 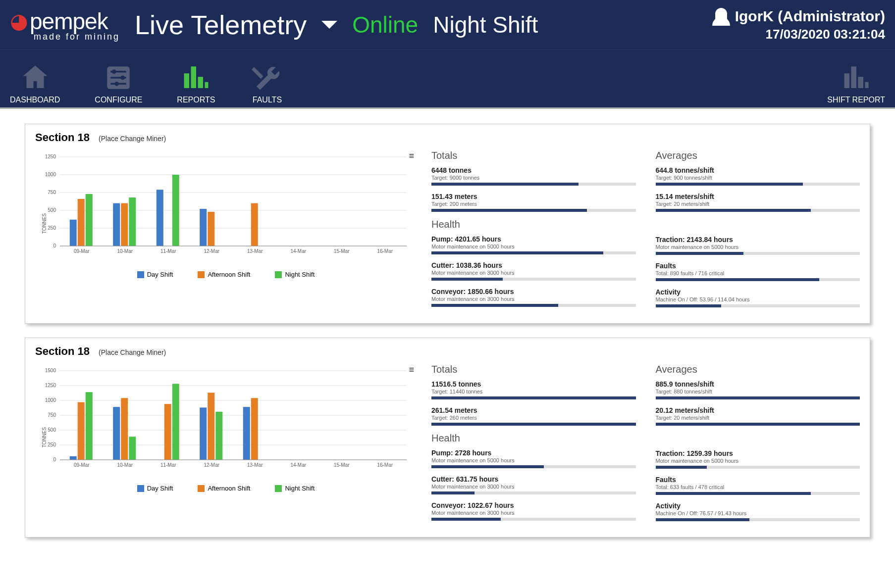 What do you see at coordinates (65, 25) in the screenshot?
I see `brand-logo: ◕ pempek made for mining` at bounding box center [65, 25].